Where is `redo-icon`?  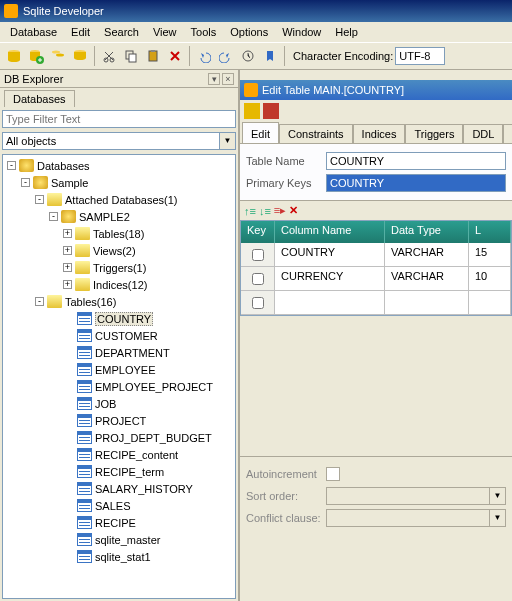
redo-icon is located at coordinates (226, 56).